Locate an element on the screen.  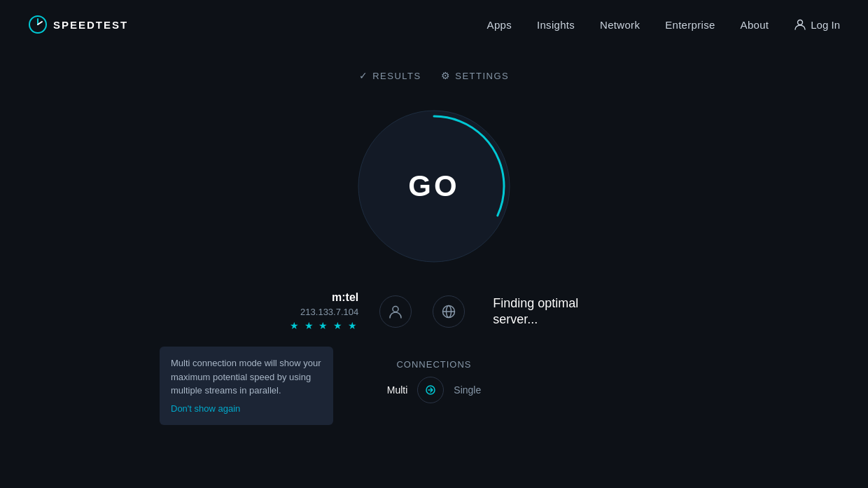
server-finding: Finding optimal is located at coordinates (536, 304).